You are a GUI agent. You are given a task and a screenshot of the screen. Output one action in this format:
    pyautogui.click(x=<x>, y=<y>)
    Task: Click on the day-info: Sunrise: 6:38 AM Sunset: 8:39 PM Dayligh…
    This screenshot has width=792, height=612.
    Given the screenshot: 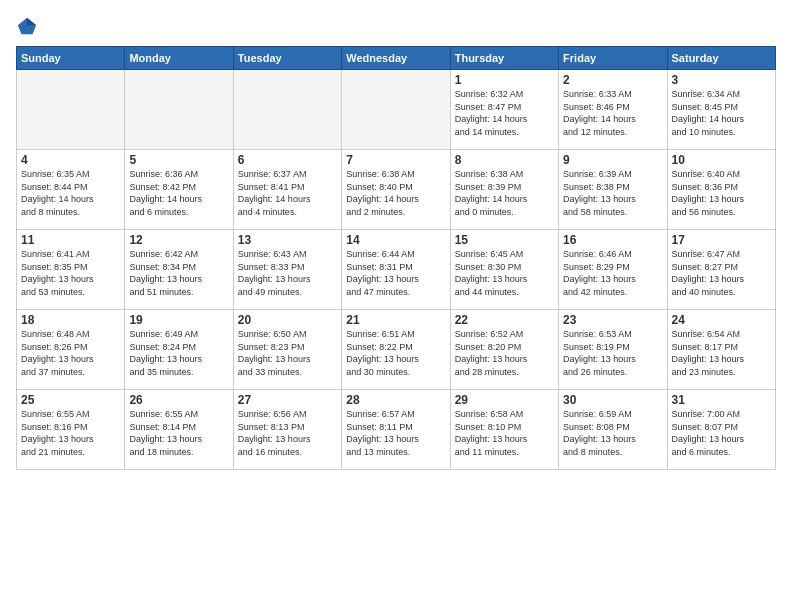 What is the action you would take?
    pyautogui.click(x=504, y=193)
    